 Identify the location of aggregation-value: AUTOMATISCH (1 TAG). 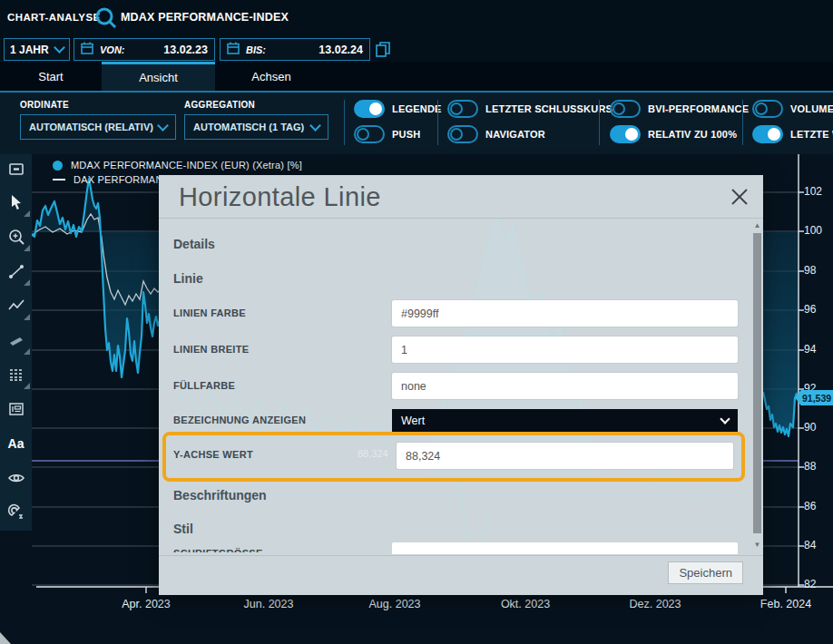
(249, 127).